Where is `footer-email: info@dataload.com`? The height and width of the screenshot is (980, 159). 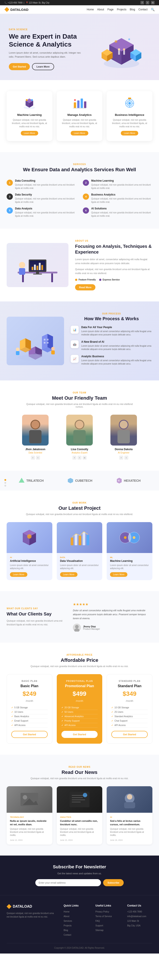
footer-email: info@dataload.com is located at coordinates (137, 916).